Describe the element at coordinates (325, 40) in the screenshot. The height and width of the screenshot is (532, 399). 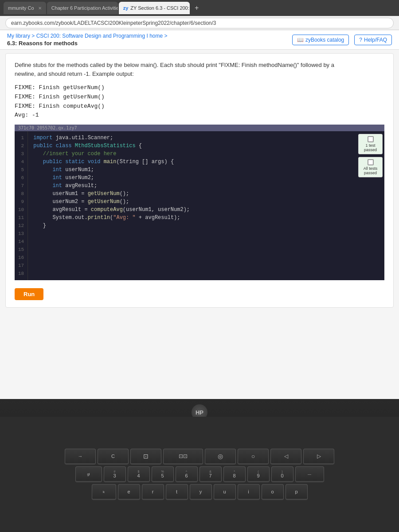
I see `catalog-label: zyBooks catalog` at that location.